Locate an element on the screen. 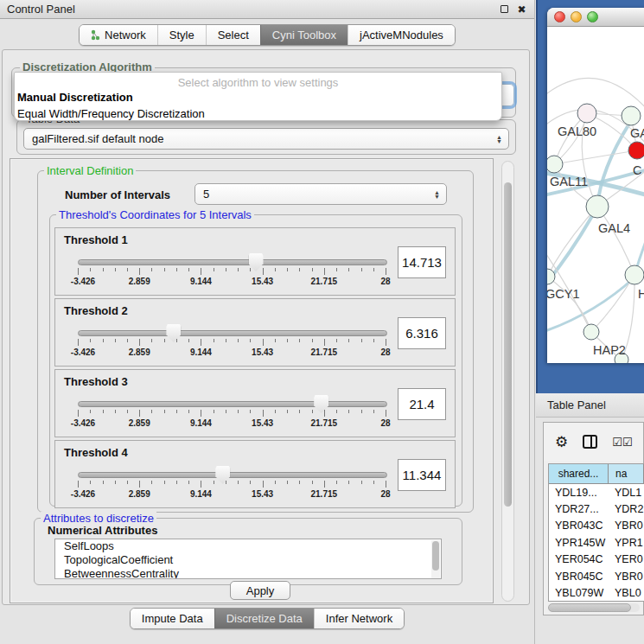 This screenshot has height=644, width=644. table-hscrollbar is located at coordinates (594, 608).